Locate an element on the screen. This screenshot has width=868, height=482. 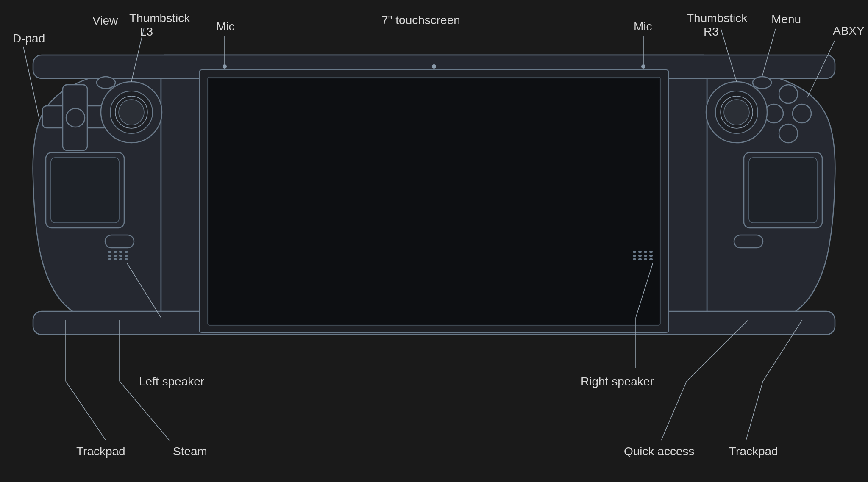
label-steam: Steam is located at coordinates (190, 452).